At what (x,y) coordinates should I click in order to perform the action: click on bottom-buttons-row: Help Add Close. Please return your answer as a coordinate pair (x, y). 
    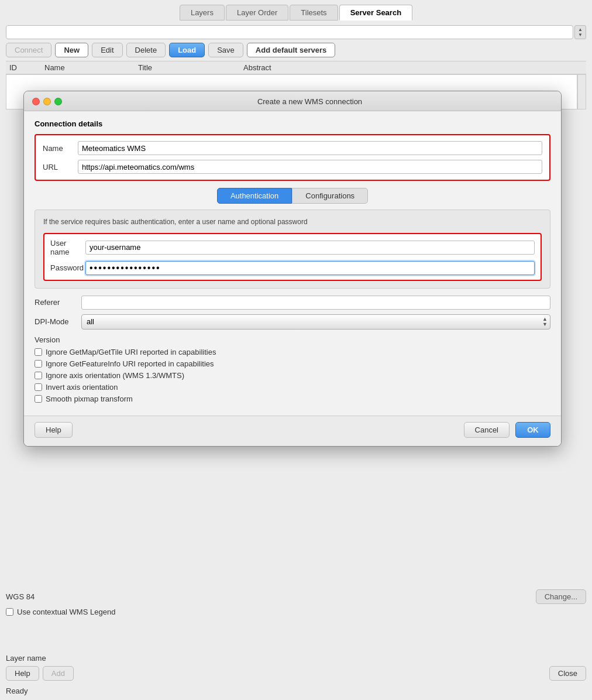
    Looking at the image, I should click on (296, 673).